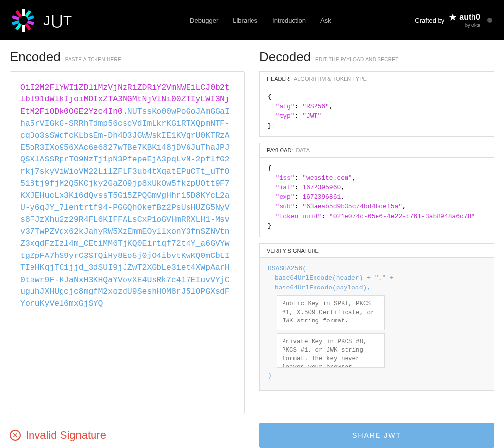 The image size is (504, 448). What do you see at coordinates (377, 324) in the screenshot?
I see `verify-signature-box: RSASHA256( base64UrlEncode(header) + "."…` at bounding box center [377, 324].